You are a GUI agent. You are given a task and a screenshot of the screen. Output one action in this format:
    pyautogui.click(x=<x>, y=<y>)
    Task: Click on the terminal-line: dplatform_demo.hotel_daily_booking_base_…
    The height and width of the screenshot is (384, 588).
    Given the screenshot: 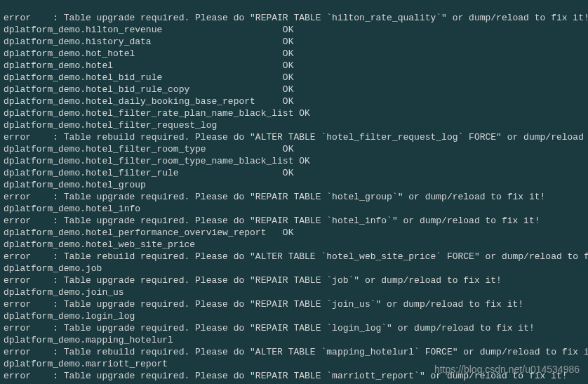 What is the action you would take?
    pyautogui.click(x=294, y=101)
    